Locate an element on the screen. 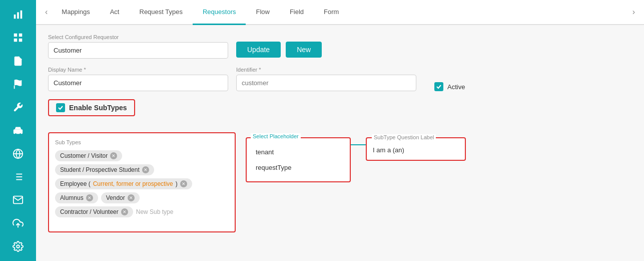 The image size is (644, 261). sidebar-item-grid is located at coordinates (18, 38).